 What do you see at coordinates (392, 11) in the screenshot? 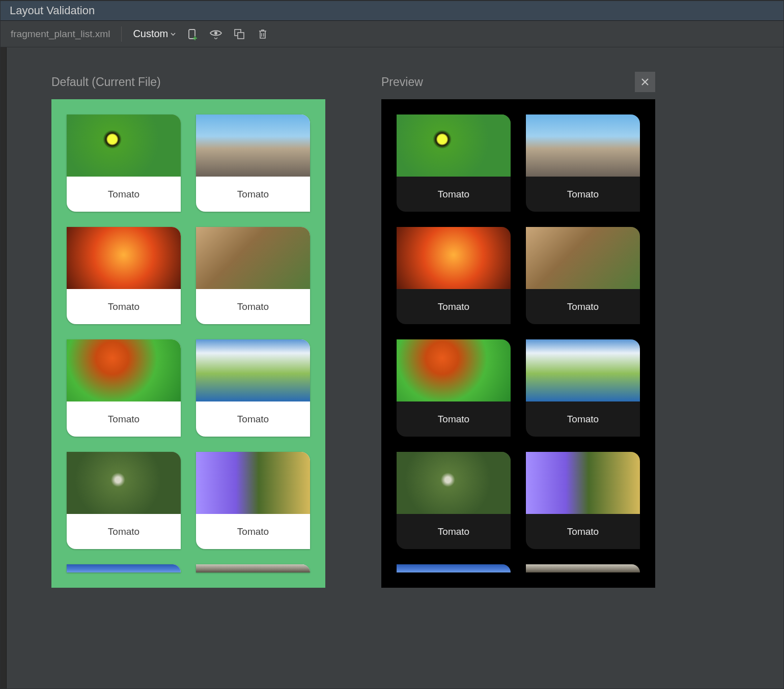
I see `titlebar: Layout Validation` at bounding box center [392, 11].